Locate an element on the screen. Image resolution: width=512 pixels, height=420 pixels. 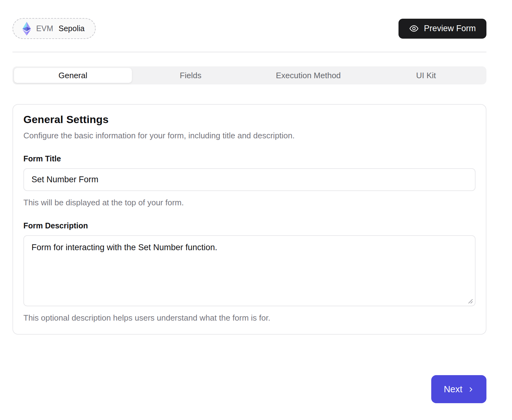
form-title-input is located at coordinates (249, 179).